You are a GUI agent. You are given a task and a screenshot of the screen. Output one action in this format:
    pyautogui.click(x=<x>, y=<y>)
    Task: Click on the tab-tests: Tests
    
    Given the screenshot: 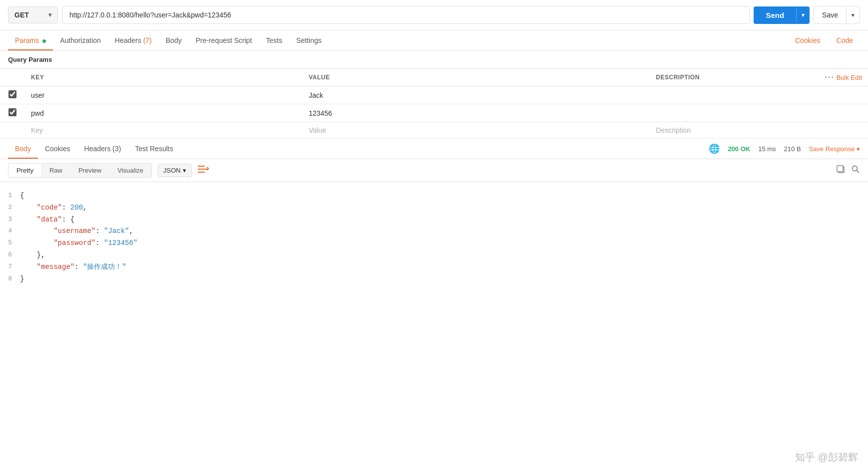 What is the action you would take?
    pyautogui.click(x=275, y=40)
    